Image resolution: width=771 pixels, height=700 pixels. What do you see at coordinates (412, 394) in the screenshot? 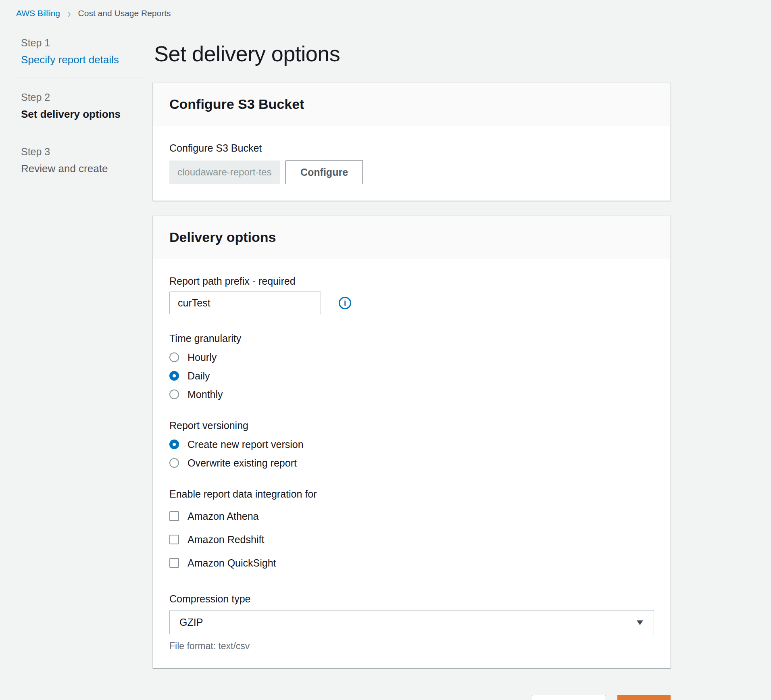
I see `radio-option-monthly: Monthly` at bounding box center [412, 394].